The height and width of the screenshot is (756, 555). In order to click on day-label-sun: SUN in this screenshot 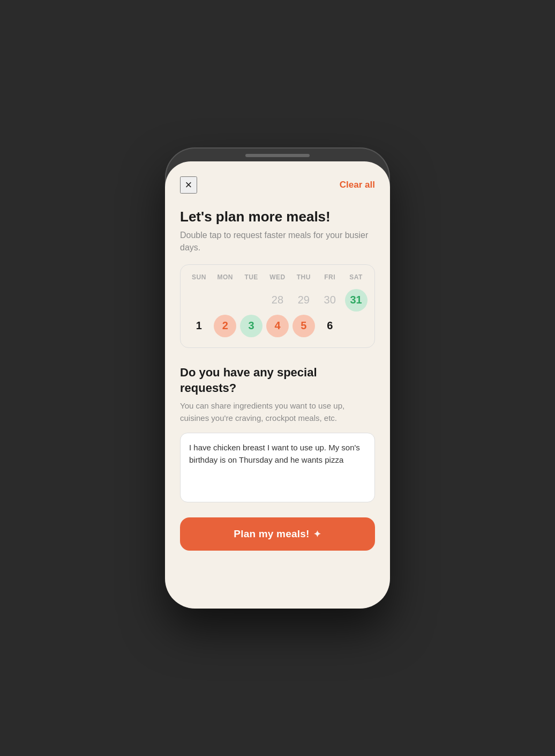, I will do `click(199, 277)`.